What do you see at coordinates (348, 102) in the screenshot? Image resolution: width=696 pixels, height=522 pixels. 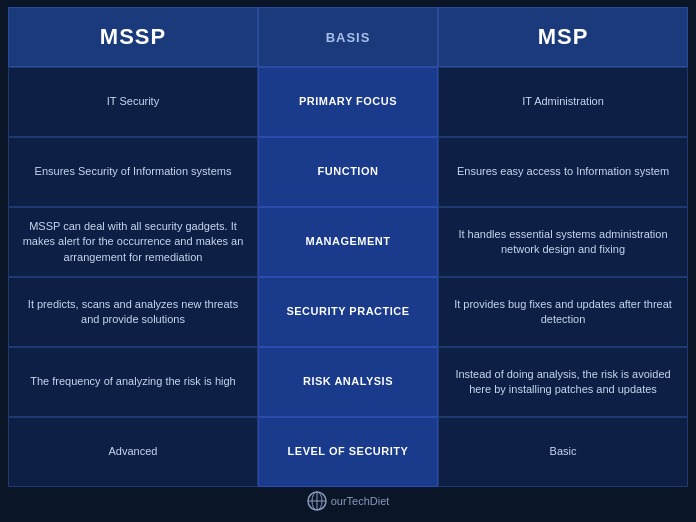 I see `basis-cell-0: PRIMARY FOCUS` at bounding box center [348, 102].